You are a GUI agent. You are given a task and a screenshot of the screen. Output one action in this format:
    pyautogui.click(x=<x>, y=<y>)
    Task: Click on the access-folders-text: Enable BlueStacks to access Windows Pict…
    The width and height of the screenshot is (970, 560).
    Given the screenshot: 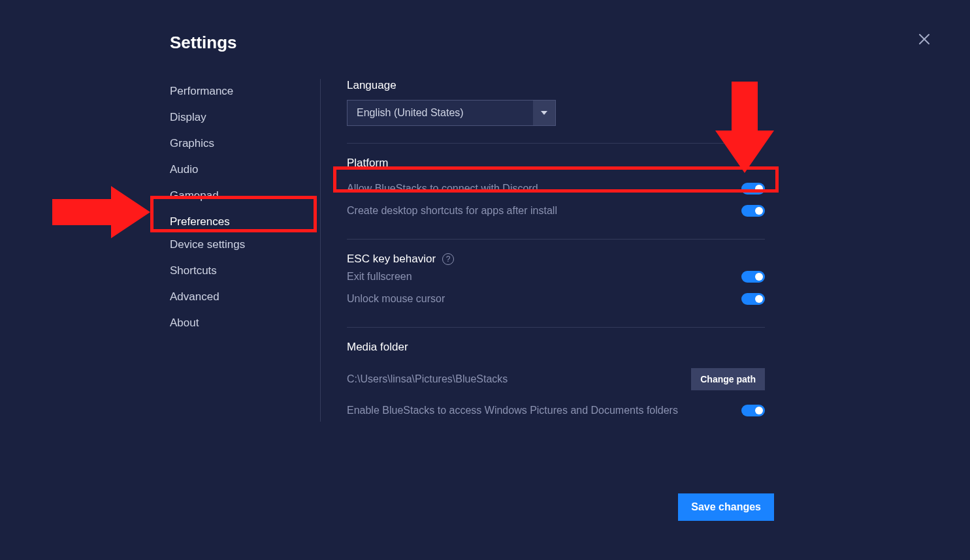 What is the action you would take?
    pyautogui.click(x=512, y=411)
    